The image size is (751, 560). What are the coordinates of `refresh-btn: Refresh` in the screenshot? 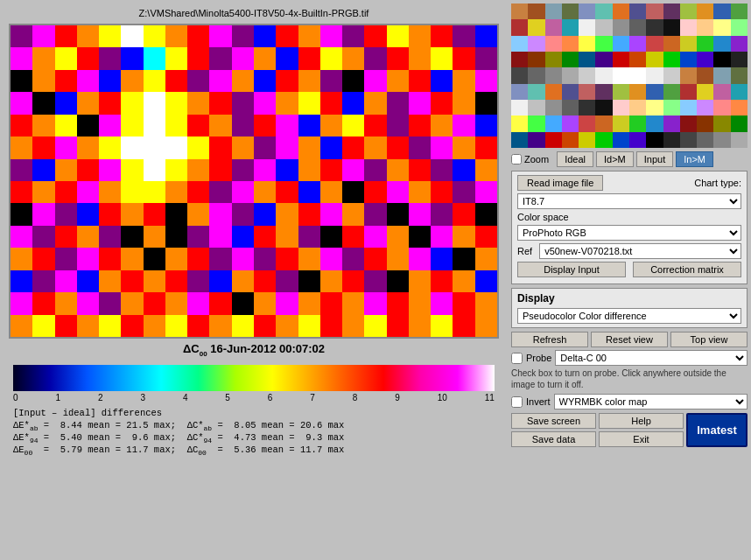 It's located at (550, 340).